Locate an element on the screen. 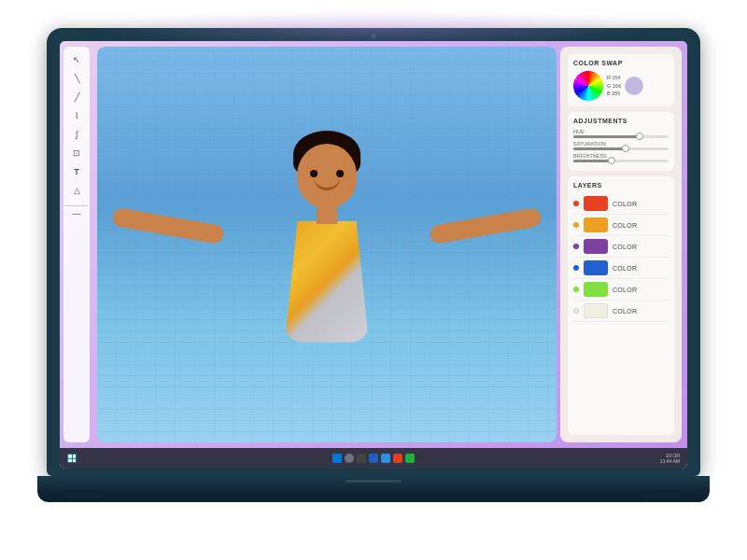  fill-tool: — is located at coordinates (77, 213).